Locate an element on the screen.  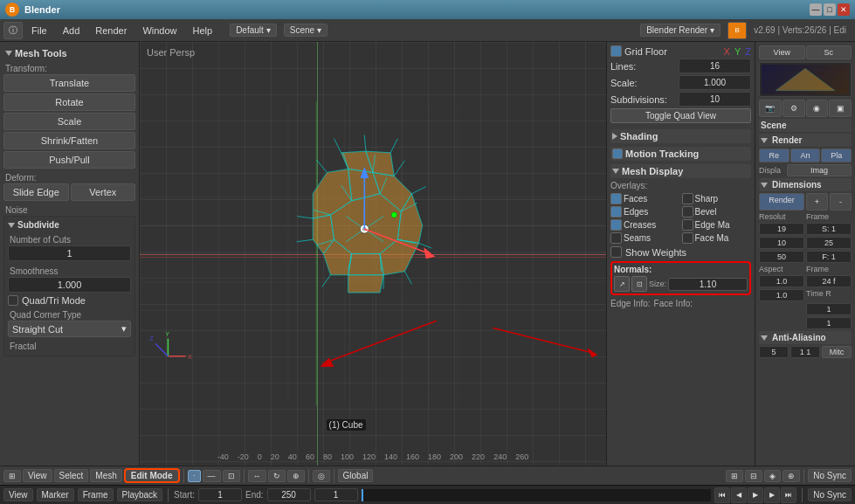
layout-selector: Default ▾ is located at coordinates (253, 30).